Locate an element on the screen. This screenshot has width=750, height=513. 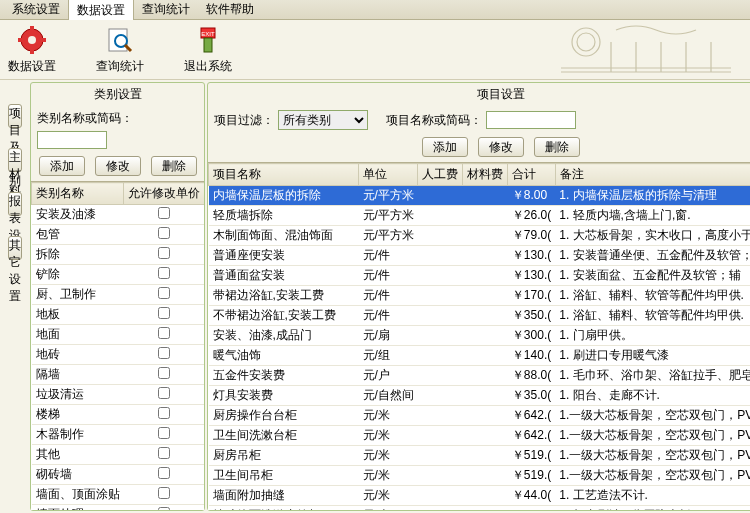
column-decoration is located at coordinates (646, 49).